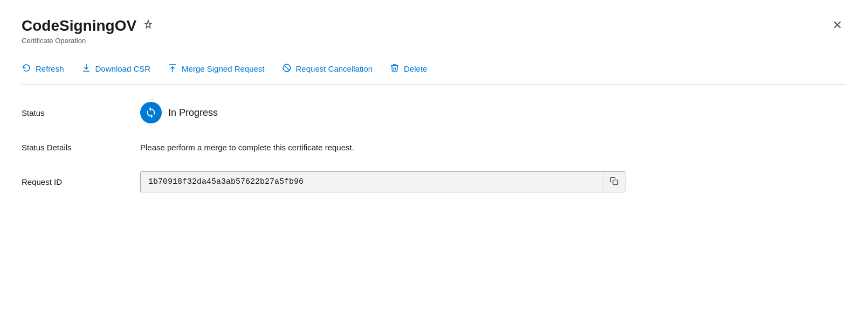 The width and height of the screenshot is (868, 319). Describe the element at coordinates (87, 41) in the screenshot. I see `panel-subtitle: Certificate Operation` at that location.